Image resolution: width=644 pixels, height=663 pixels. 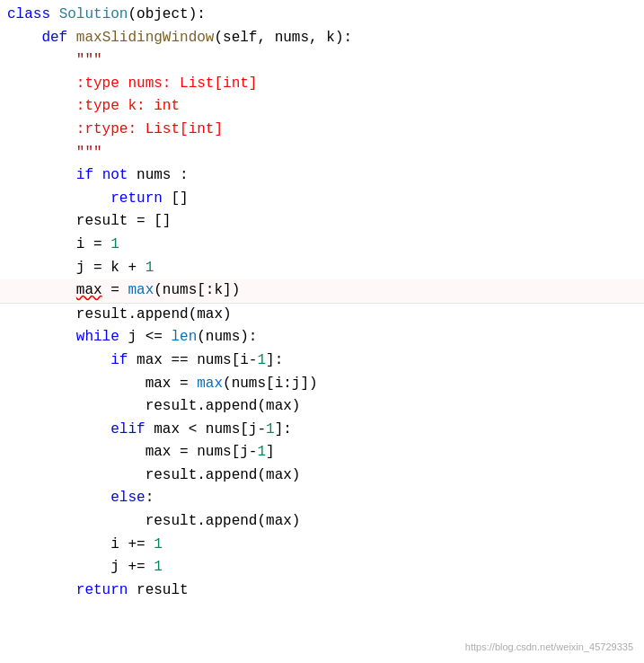 I want to click on token-text: nums :, so click(x=158, y=176).